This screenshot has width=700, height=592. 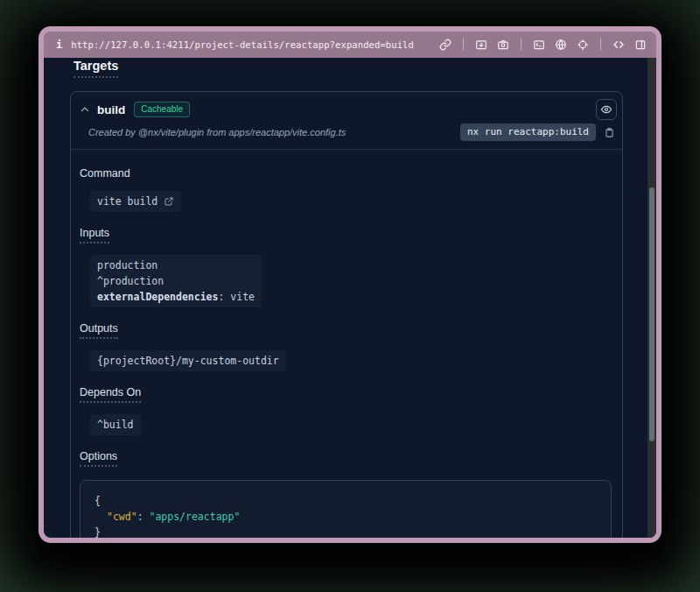 What do you see at coordinates (85, 109) in the screenshot?
I see `chevron-up-icon` at bounding box center [85, 109].